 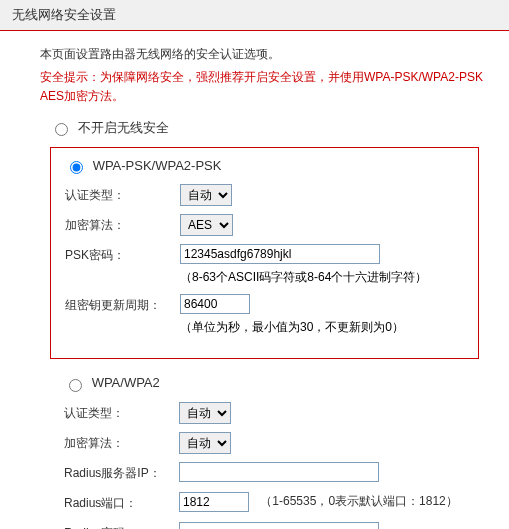 I want to click on wpa-auth-type-field: 认证类型： 自动, so click(x=264, y=413).